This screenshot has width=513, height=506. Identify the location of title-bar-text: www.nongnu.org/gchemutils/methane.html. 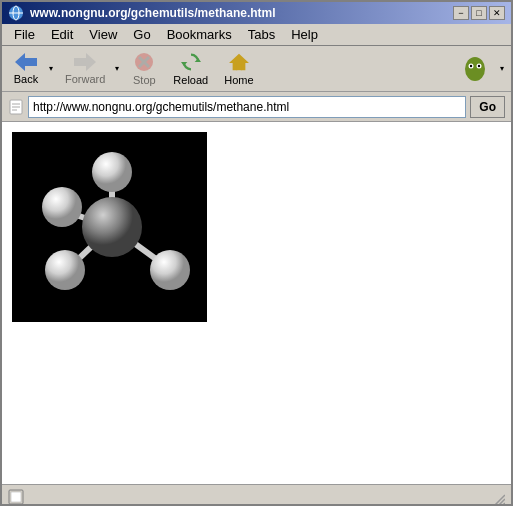
(153, 13).